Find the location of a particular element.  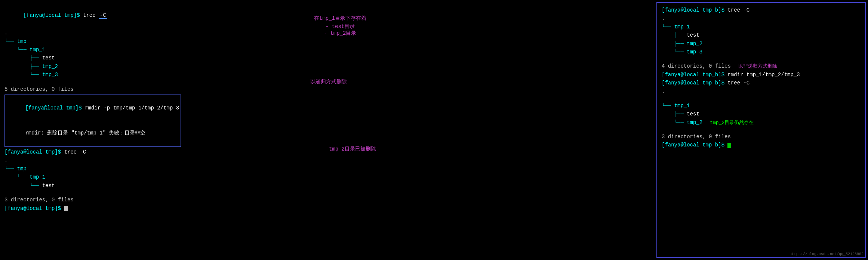

cmd-1: tree is located at coordinates (89, 15).